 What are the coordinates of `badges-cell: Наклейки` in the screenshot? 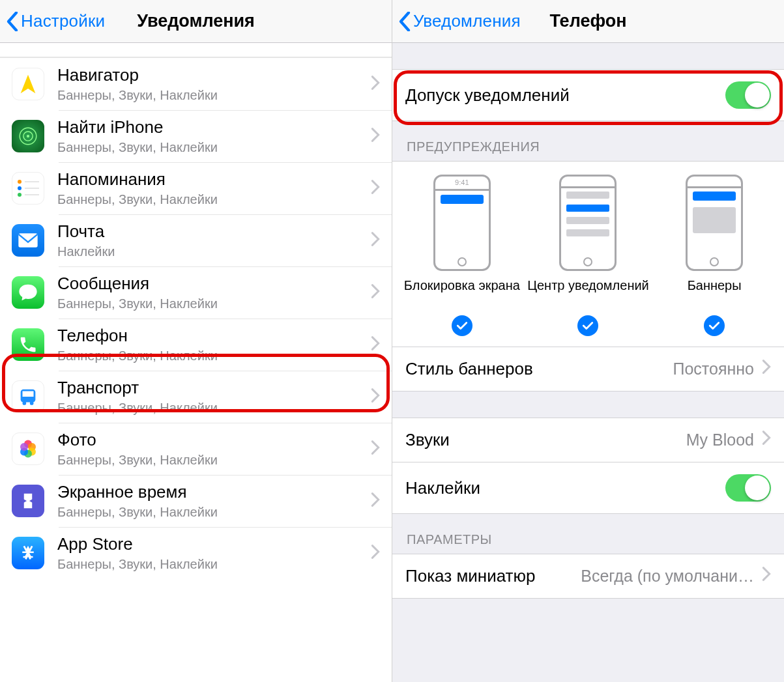 It's located at (588, 489).